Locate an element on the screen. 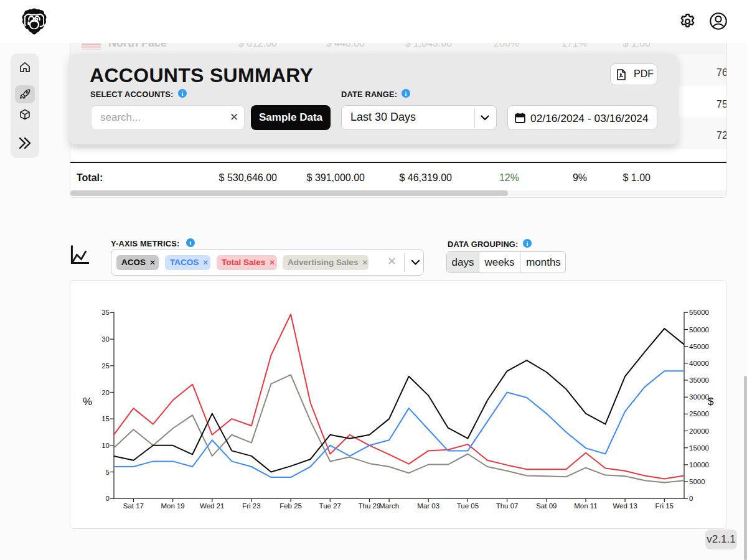 The image size is (747, 560). svg-text: 25 is located at coordinates (106, 366).